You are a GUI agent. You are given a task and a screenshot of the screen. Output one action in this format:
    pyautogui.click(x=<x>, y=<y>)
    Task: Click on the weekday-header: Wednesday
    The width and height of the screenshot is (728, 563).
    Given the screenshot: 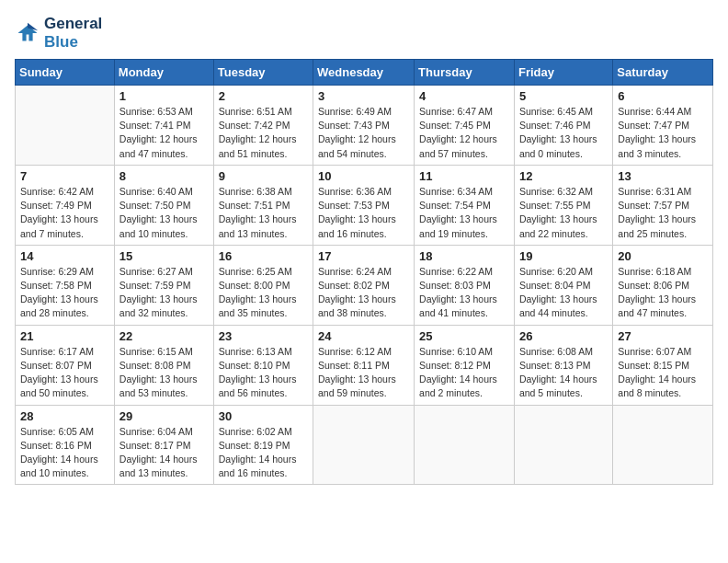 What is the action you would take?
    pyautogui.click(x=364, y=73)
    